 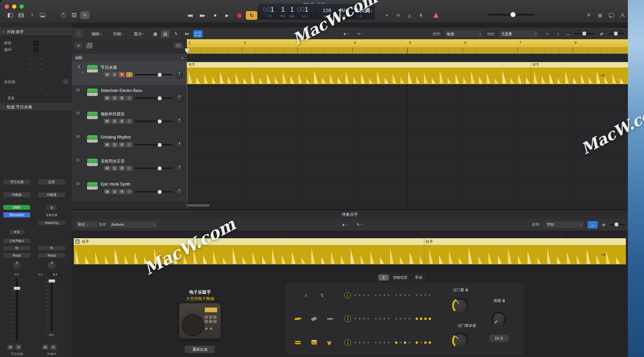 I want to click on track-zoom-presets-button, so click(x=178, y=46).